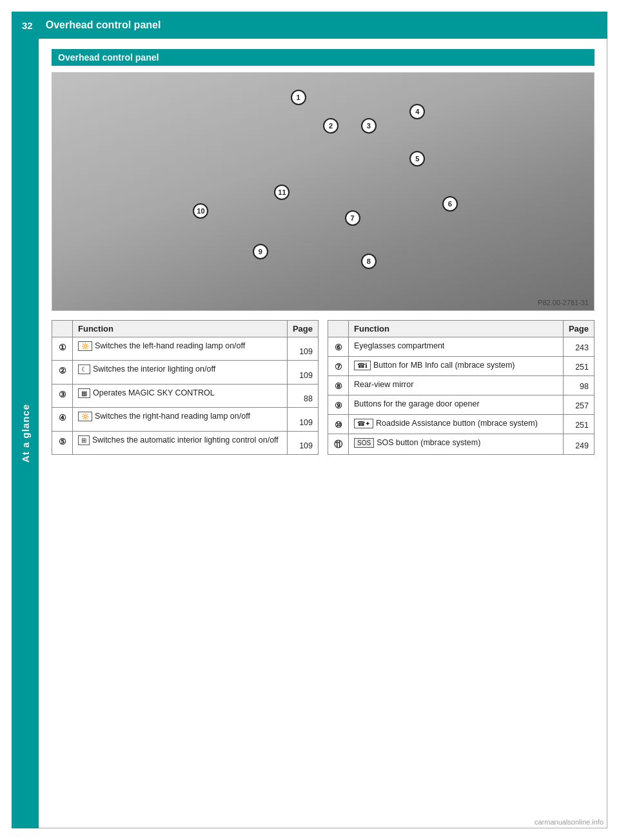  Describe the element at coordinates (457, 425) in the screenshot. I see `row-function: ☎✦Roadside Assistance button (mbrace sys…` at that location.